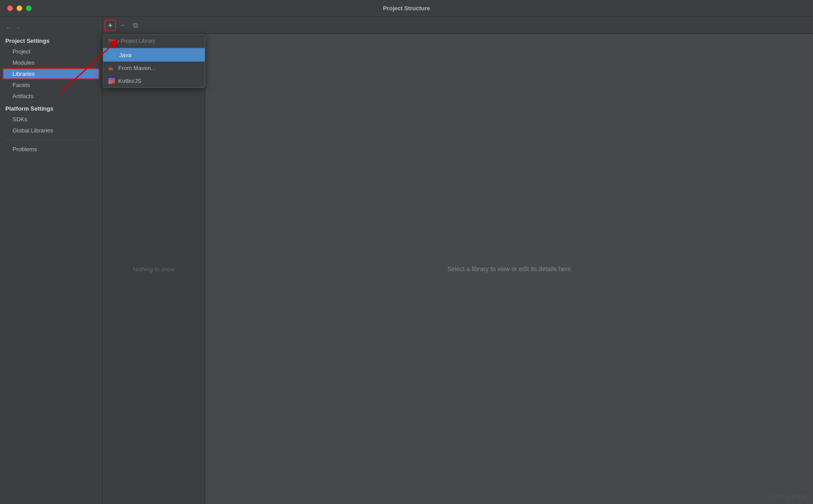  What do you see at coordinates (111, 69) in the screenshot?
I see `svg-text: m` at bounding box center [111, 69].